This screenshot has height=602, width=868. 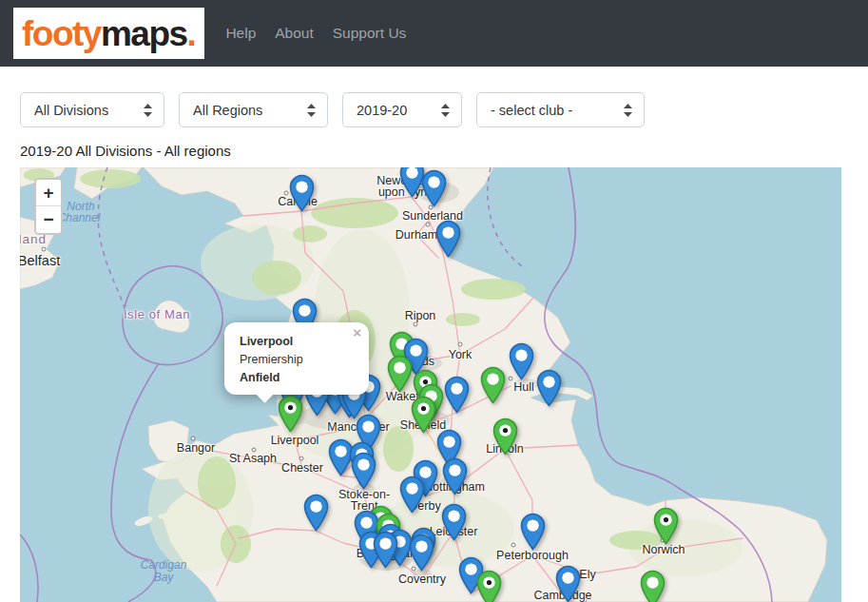 What do you see at coordinates (357, 333) in the screenshot?
I see `popup-close-icon: ×` at bounding box center [357, 333].